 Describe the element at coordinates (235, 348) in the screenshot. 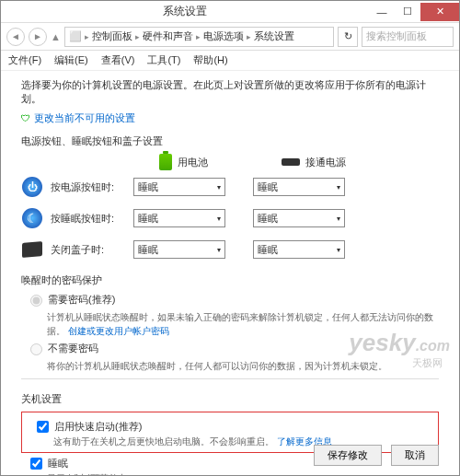

I see `radio-no-password: 不需要密码` at that location.